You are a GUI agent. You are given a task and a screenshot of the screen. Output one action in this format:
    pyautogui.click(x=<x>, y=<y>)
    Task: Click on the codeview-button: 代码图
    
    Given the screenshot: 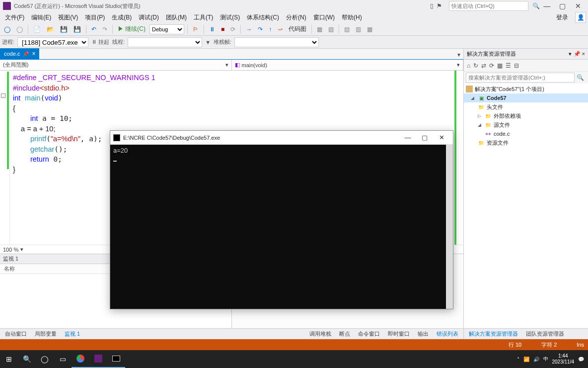 What is the action you would take?
    pyautogui.click(x=297, y=29)
    